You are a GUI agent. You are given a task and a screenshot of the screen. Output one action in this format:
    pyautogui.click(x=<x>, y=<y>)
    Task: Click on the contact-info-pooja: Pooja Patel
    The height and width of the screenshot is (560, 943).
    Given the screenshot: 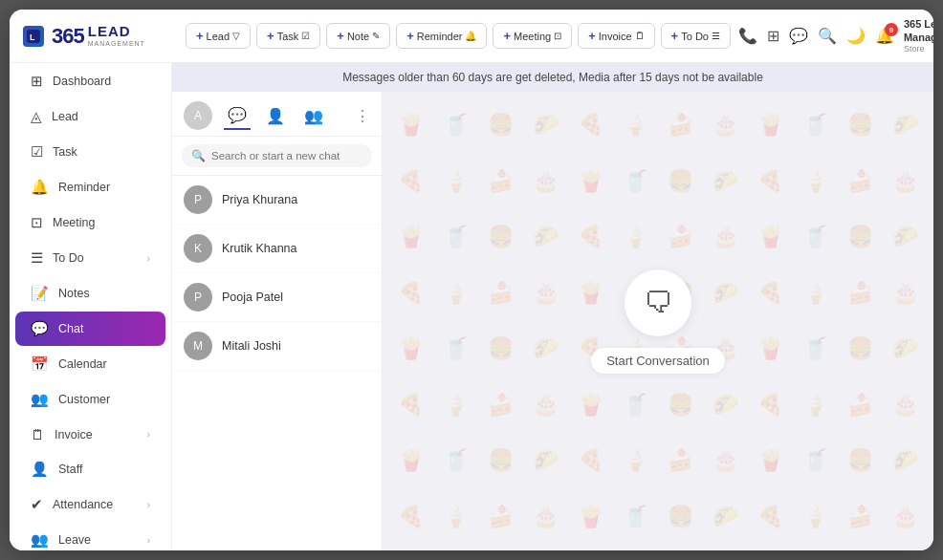 What is the action you would take?
    pyautogui.click(x=296, y=297)
    